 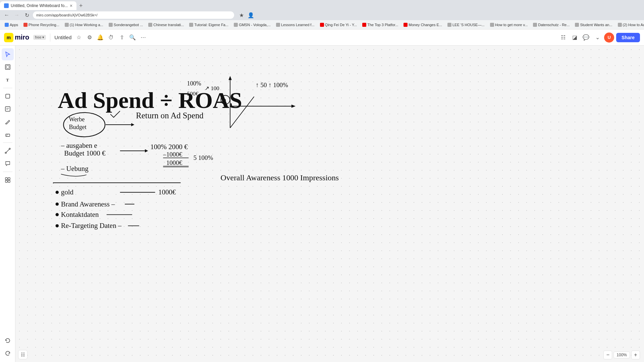 I want to click on export-btn: ⇧, so click(x=122, y=38).